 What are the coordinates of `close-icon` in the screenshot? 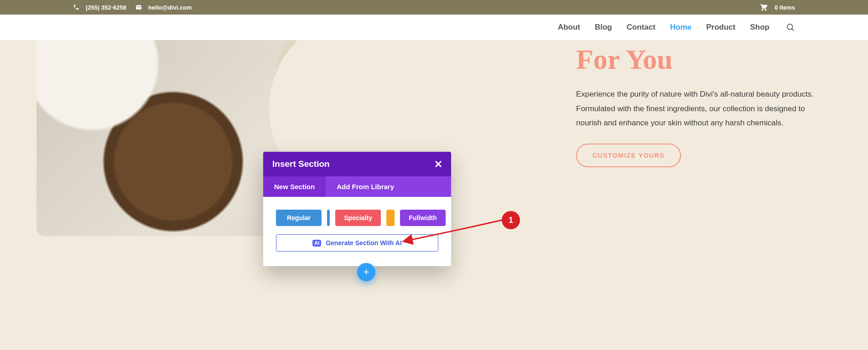 It's located at (438, 164).